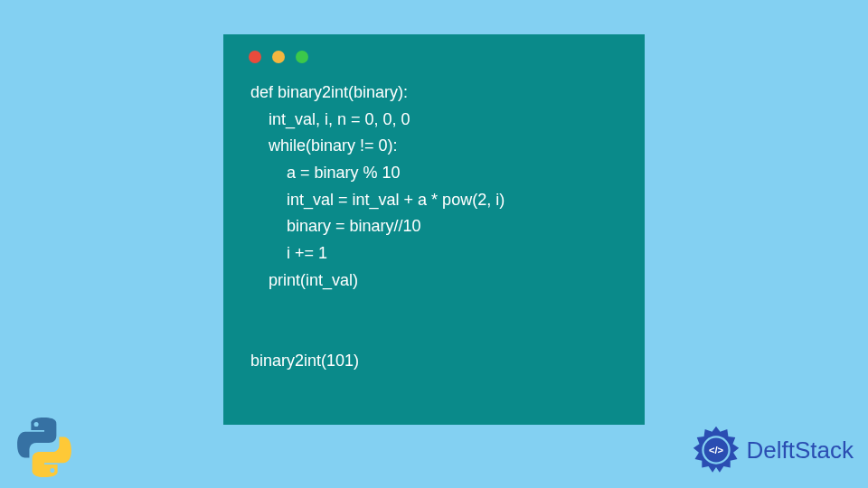 The image size is (868, 488). I want to click on window-dots, so click(434, 49).